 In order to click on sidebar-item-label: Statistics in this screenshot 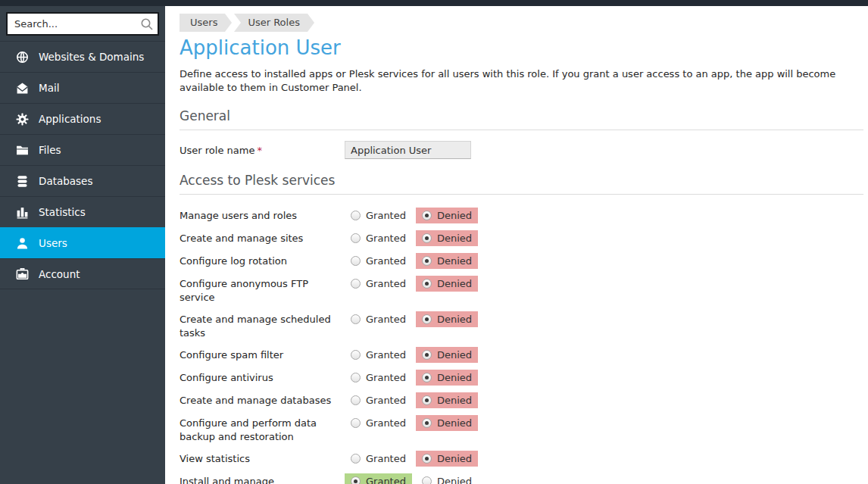, I will do `click(62, 212)`.